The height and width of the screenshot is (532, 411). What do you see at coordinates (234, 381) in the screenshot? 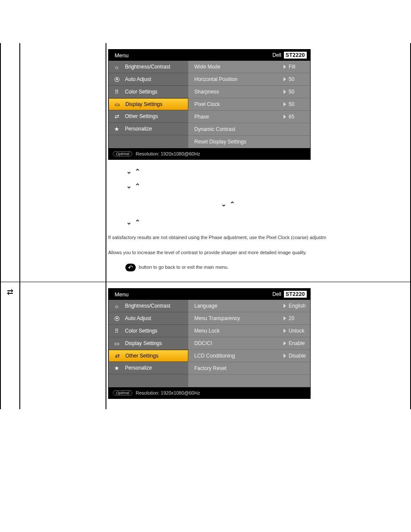
I see `osd-option` at bounding box center [234, 381].